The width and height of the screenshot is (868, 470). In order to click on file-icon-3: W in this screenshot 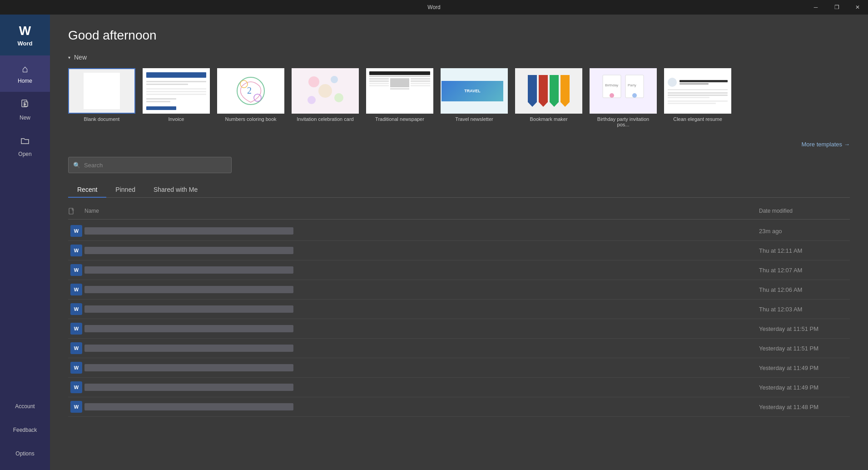, I will do `click(76, 270)`.